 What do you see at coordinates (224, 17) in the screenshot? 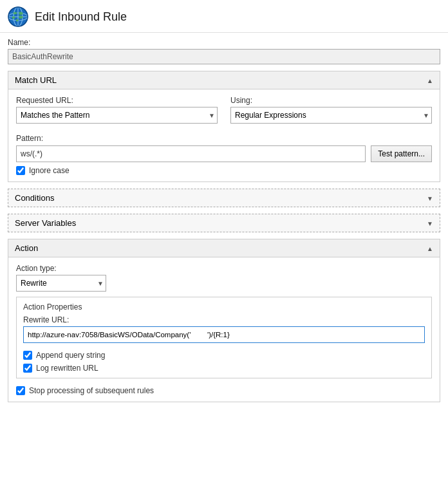
I see `header: Edit Inbound Rule` at bounding box center [224, 17].